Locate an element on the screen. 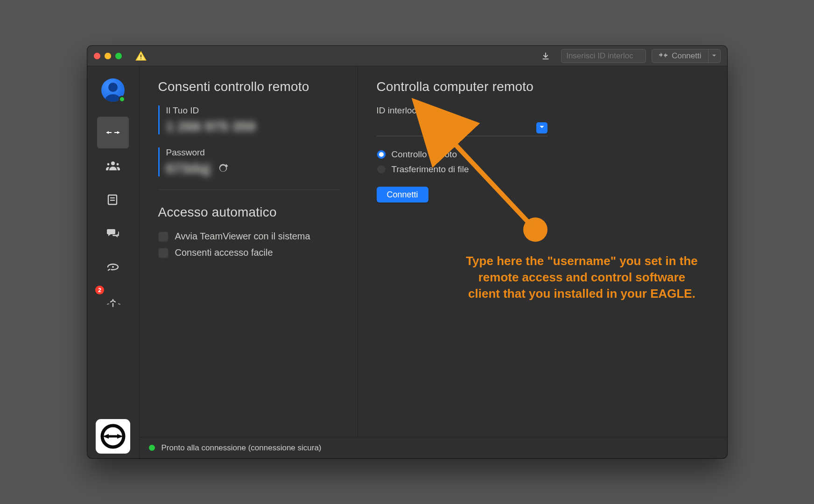  partner-id-input is located at coordinates (462, 128).